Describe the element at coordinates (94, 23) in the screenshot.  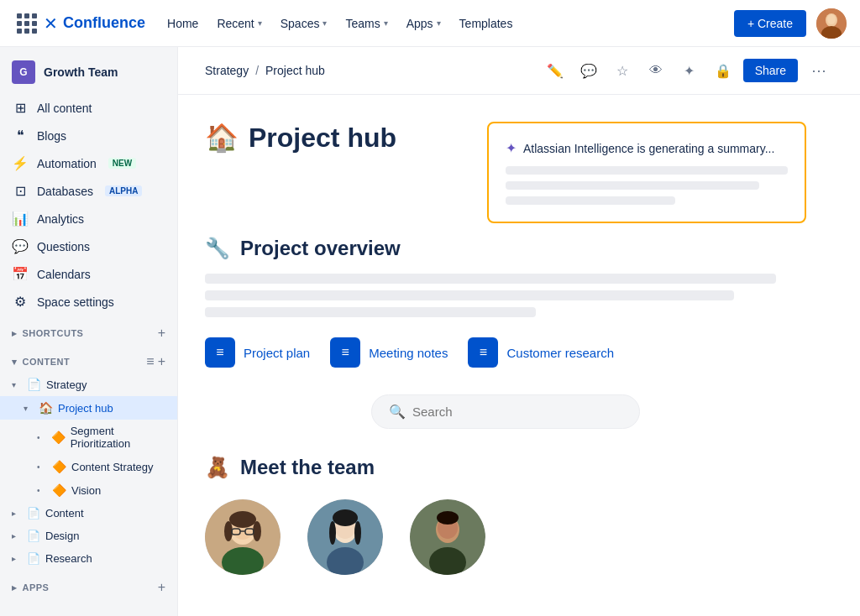
I see `confluence-logo: ✕ Confluence` at that location.